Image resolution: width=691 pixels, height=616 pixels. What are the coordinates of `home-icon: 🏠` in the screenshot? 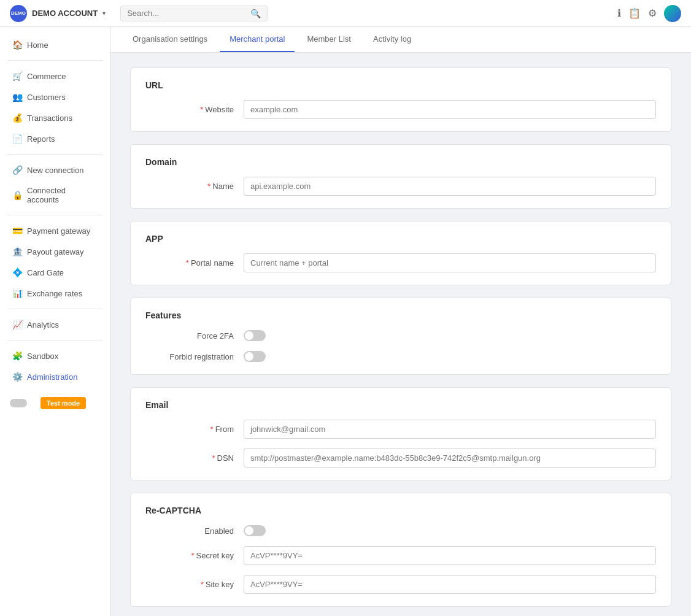 It's located at (17, 45).